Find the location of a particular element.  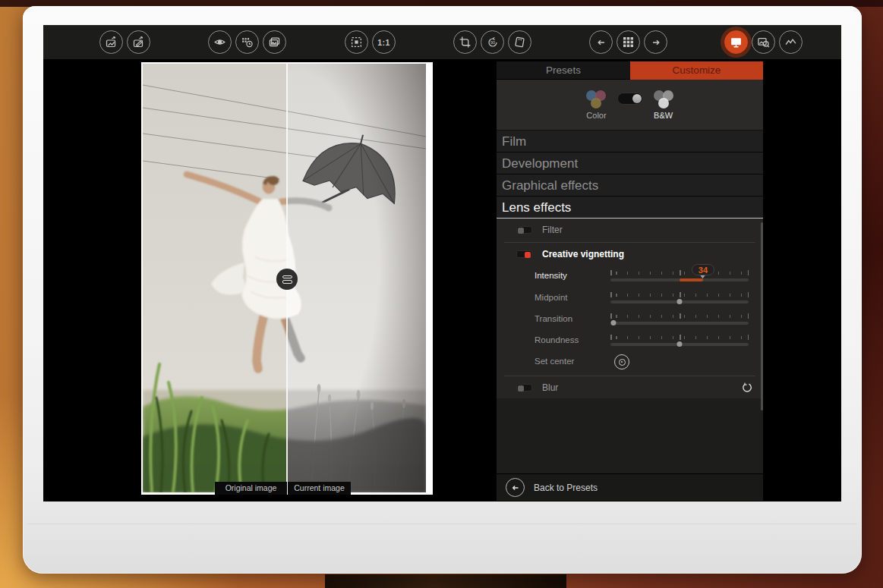

slider-ticks is located at coordinates (680, 273).